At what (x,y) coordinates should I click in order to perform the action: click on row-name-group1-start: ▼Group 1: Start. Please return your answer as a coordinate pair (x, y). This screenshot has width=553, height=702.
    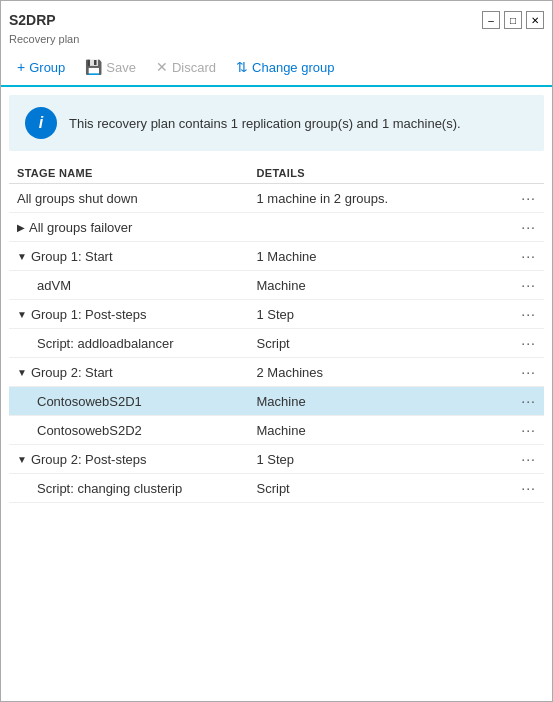
    Looking at the image, I should click on (137, 256).